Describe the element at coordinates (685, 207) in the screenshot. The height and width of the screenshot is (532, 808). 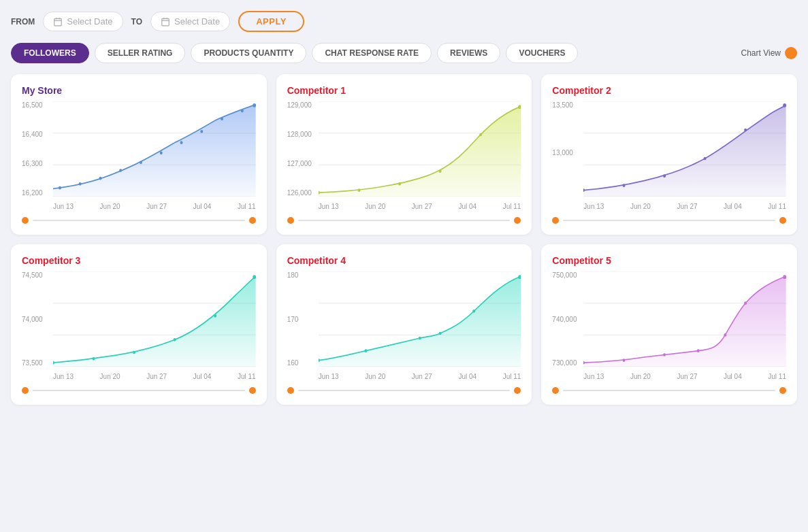
I see `x-axis-competitor-2: Jun 13 Jun 20 Jun 27 Jul 04 Jul 11` at that location.